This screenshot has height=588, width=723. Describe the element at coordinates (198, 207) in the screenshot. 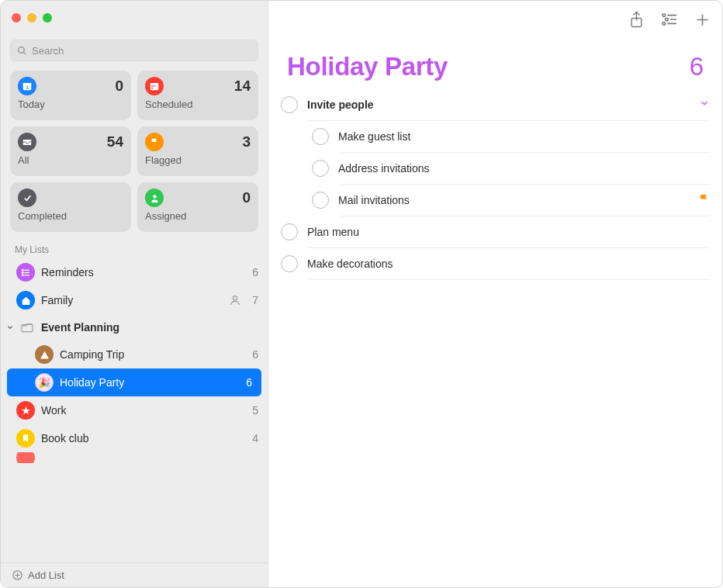

I see `smart-assigned: 0 Assigned` at that location.